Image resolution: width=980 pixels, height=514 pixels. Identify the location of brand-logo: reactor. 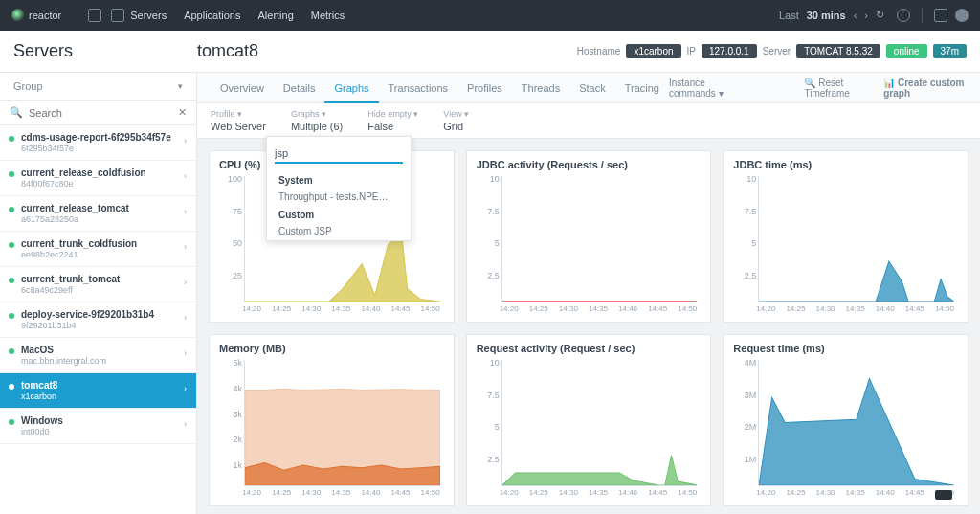
(36, 15).